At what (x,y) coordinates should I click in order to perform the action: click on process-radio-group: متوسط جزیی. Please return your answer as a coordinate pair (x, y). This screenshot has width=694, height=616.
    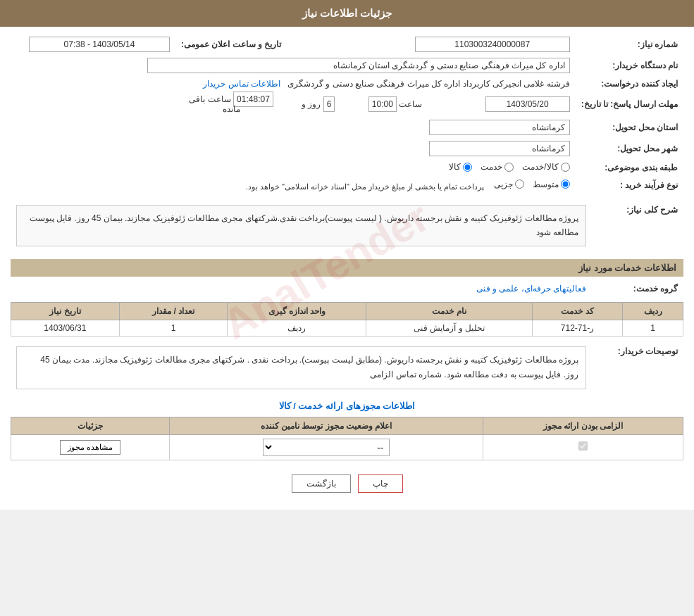
    Looking at the image, I should click on (532, 184).